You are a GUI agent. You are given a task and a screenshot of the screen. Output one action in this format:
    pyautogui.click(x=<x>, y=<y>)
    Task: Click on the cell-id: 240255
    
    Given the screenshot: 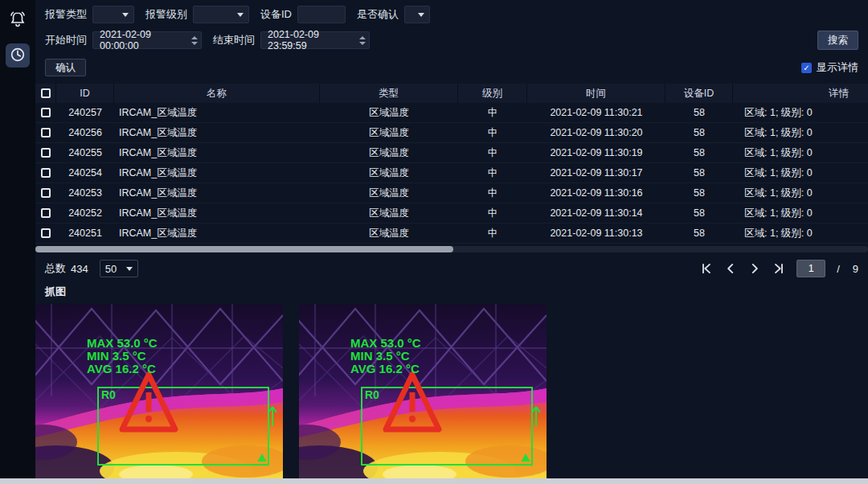 What is the action you would take?
    pyautogui.click(x=85, y=153)
    